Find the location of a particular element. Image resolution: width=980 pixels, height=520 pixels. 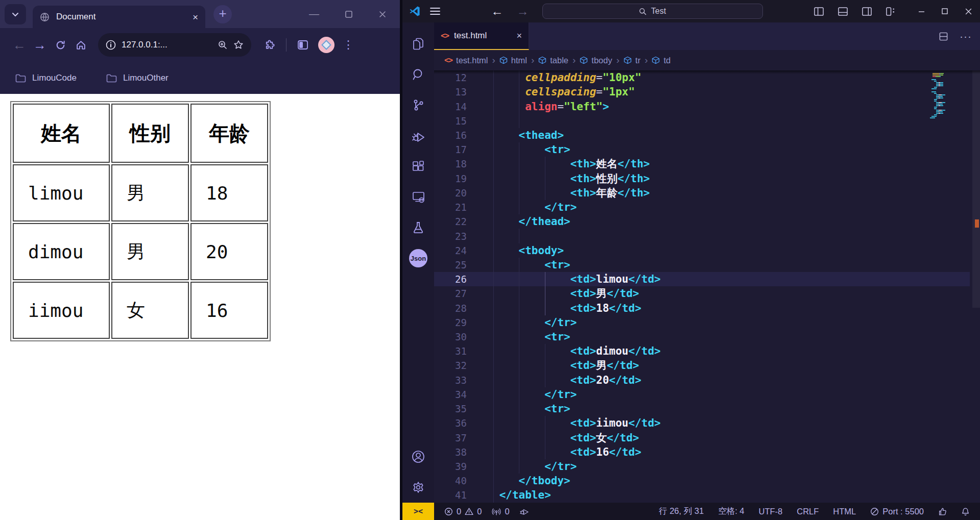

browser-menu-button: ⋮ is located at coordinates (348, 45).